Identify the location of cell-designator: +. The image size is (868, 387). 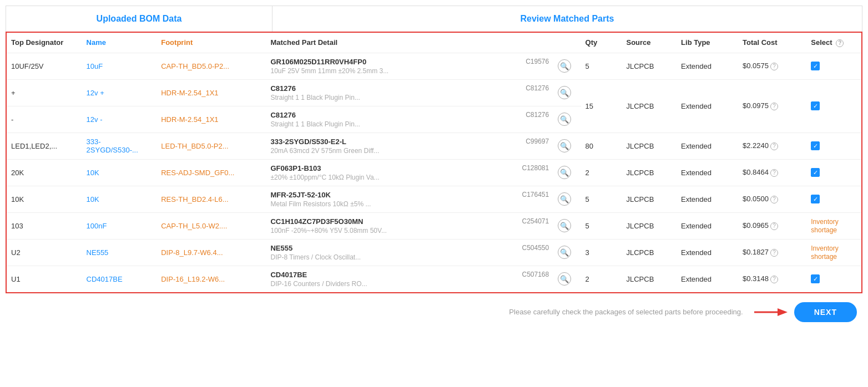
(44, 93).